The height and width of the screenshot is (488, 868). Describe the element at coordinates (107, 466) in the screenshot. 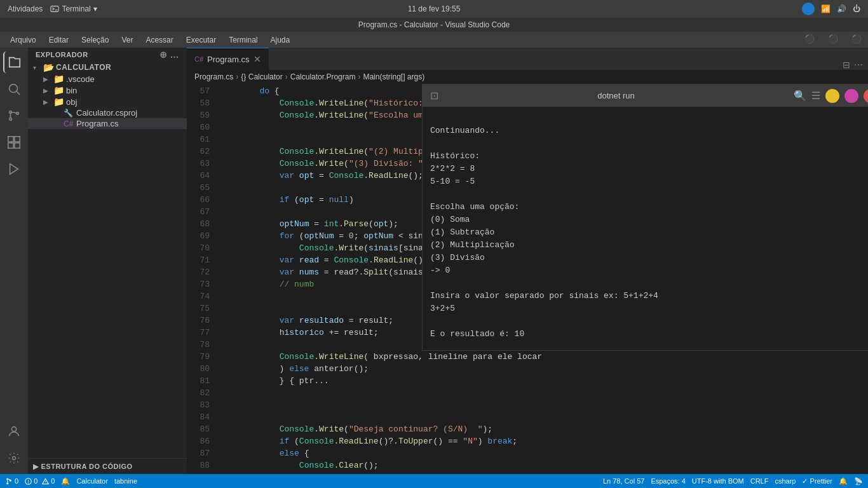

I see `structure-header: ▶ ESTRUTURA DO CÓDIGO` at that location.